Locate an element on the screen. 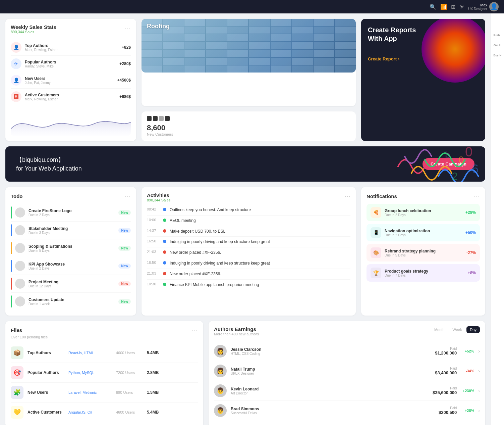 The image size is (504, 425). stat-name: New Users is located at coordinates (69, 79).